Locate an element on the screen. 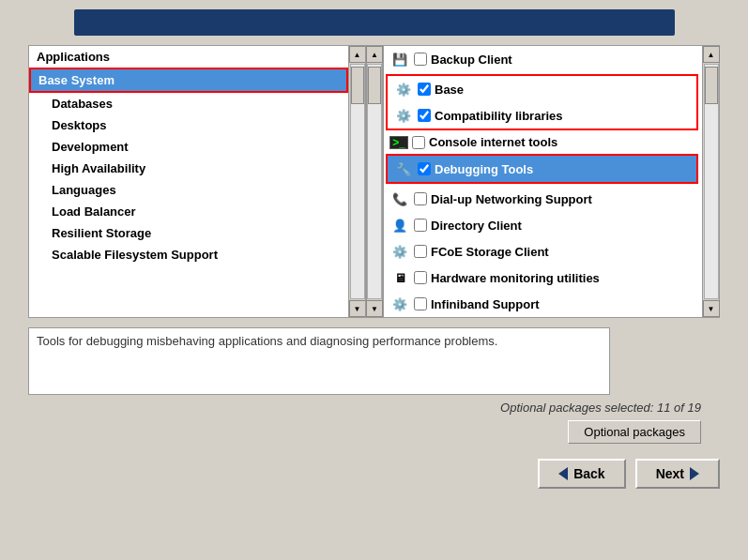 The height and width of the screenshot is (560, 748). sidebar-item-development: Development is located at coordinates (189, 146).